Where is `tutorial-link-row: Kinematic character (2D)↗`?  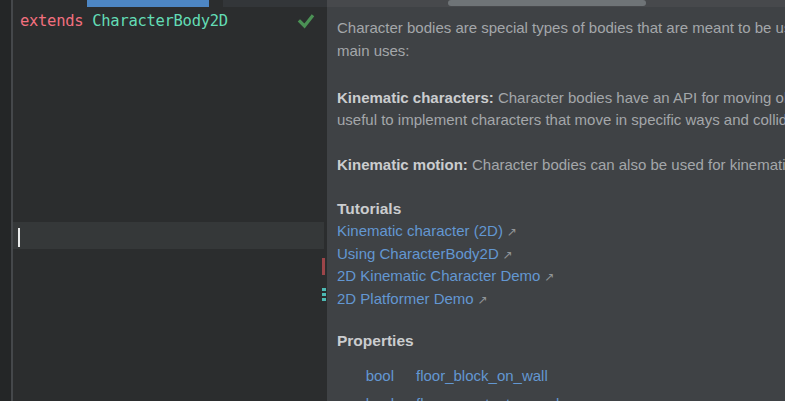 tutorial-link-row: Kinematic character (2D)↗ is located at coordinates (427, 230).